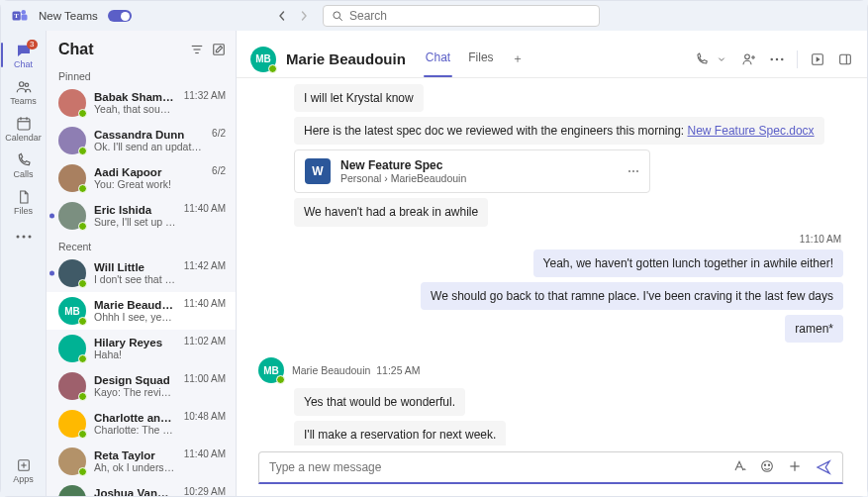 The image size is (868, 497). What do you see at coordinates (135, 109) in the screenshot?
I see `chat-preview: Yeah, that sounds great` at bounding box center [135, 109].